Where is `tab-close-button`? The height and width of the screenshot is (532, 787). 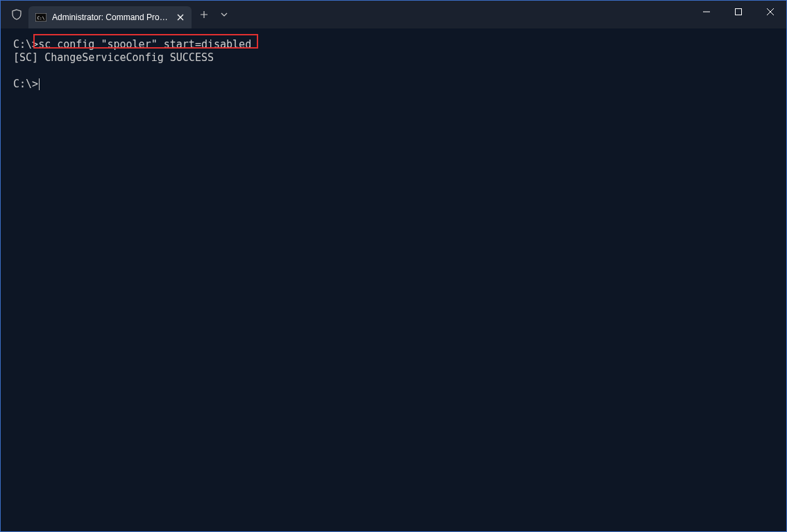
tab-close-button is located at coordinates (180, 17).